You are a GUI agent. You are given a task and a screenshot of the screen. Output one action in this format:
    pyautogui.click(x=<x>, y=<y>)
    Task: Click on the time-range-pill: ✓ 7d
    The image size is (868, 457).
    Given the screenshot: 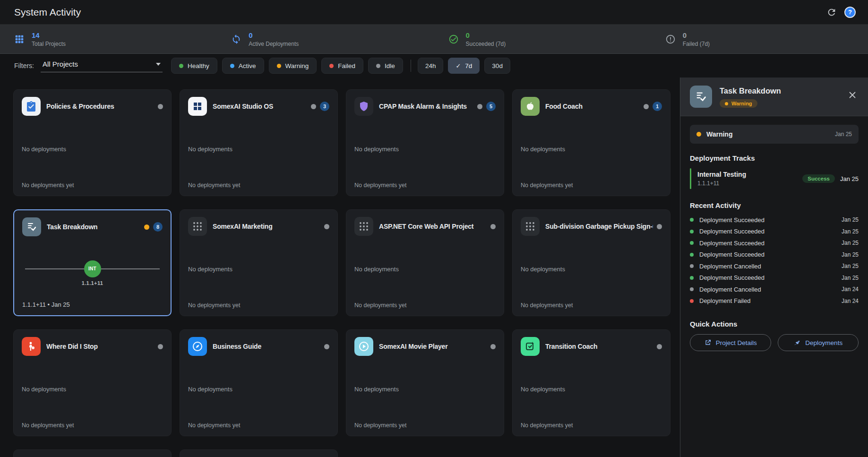 What is the action you would take?
    pyautogui.click(x=464, y=66)
    